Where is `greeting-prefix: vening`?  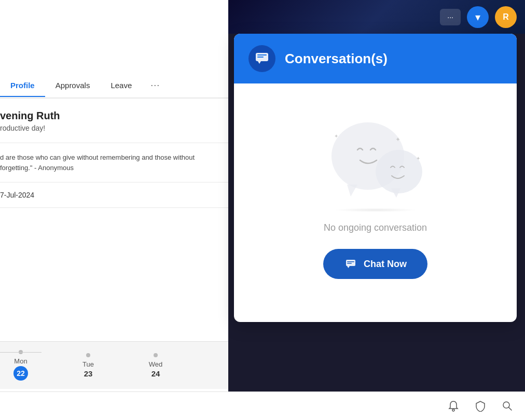 greeting-prefix: vening is located at coordinates (17, 116).